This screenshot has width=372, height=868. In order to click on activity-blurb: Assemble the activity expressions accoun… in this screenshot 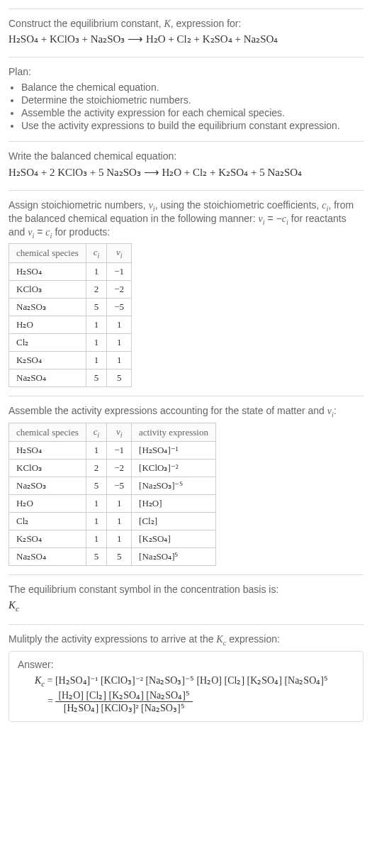, I will do `click(186, 411)`.